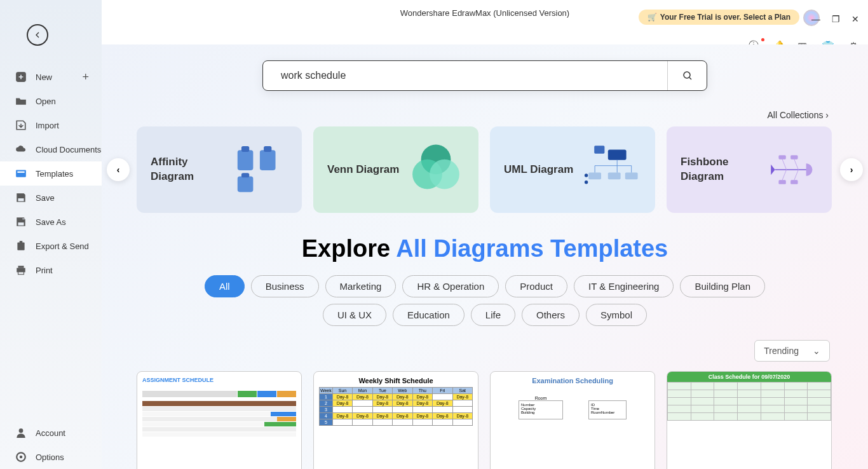 The width and height of the screenshot is (868, 469). What do you see at coordinates (21, 198) in the screenshot?
I see `save-icon` at bounding box center [21, 198].